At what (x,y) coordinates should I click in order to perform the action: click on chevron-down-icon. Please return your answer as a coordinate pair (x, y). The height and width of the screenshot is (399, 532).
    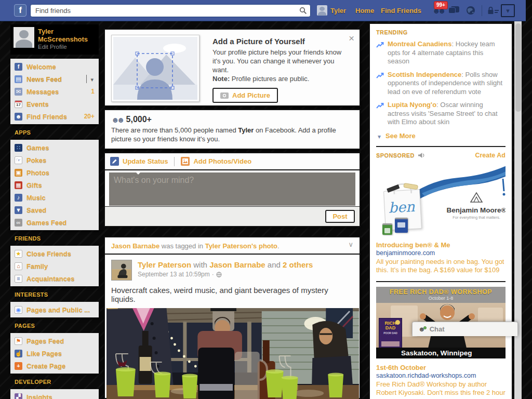
    Looking at the image, I should click on (90, 79).